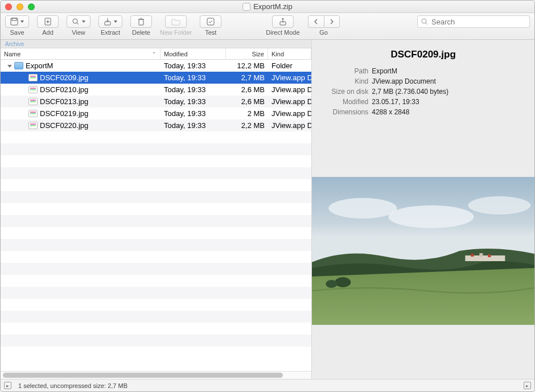 This screenshot has width=535, height=392. Describe the element at coordinates (156, 114) in the screenshot. I see `table-row: DSCF0219.jpgToday, 19:332 MBJView.app D` at that location.